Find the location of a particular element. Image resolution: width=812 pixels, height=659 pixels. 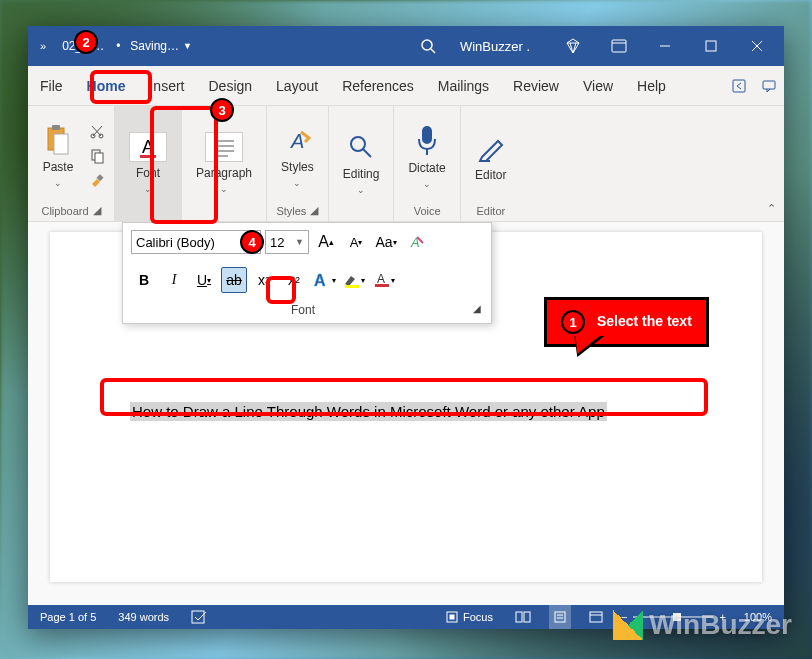

status-spellcheck is located at coordinates (199, 617).